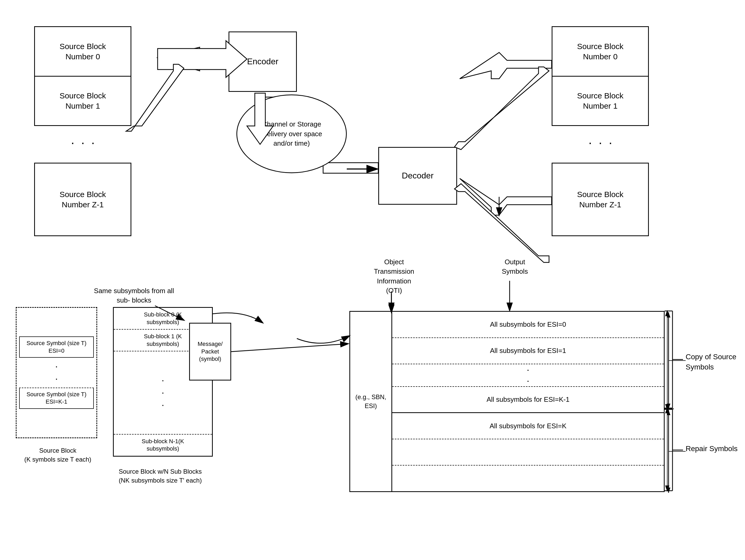  I want to click on source-block-detail: Source Symbol (size T) ESI=0 ·· Source S…, so click(57, 373).